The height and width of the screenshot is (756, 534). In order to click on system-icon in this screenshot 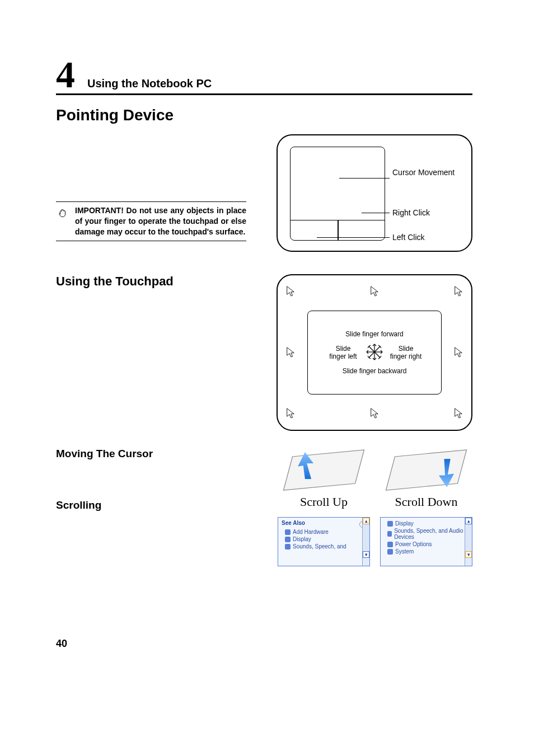, I will do `click(390, 552)`.